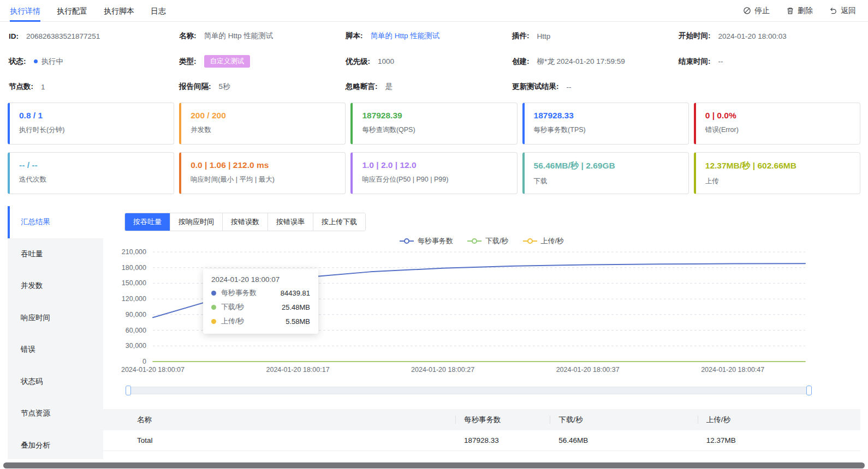 This screenshot has height=469, width=868. What do you see at coordinates (280, 420) in the screenshot?
I see `col-header-name: 名称` at bounding box center [280, 420].